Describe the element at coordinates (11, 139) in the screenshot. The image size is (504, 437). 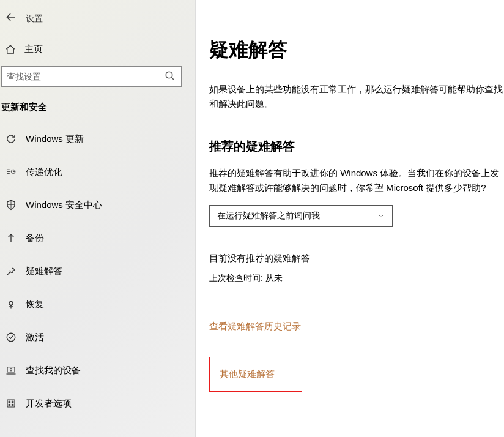
I see `sync-icon` at that location.